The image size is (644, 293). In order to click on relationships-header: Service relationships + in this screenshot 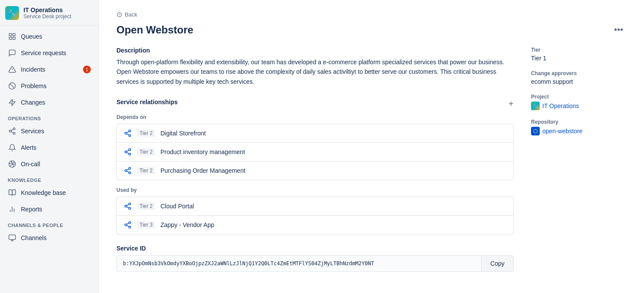, I will do `click(315, 104)`.